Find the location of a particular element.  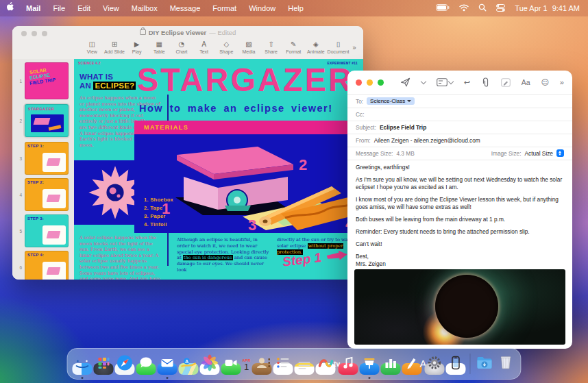

dock-finder is located at coordinates (82, 369).